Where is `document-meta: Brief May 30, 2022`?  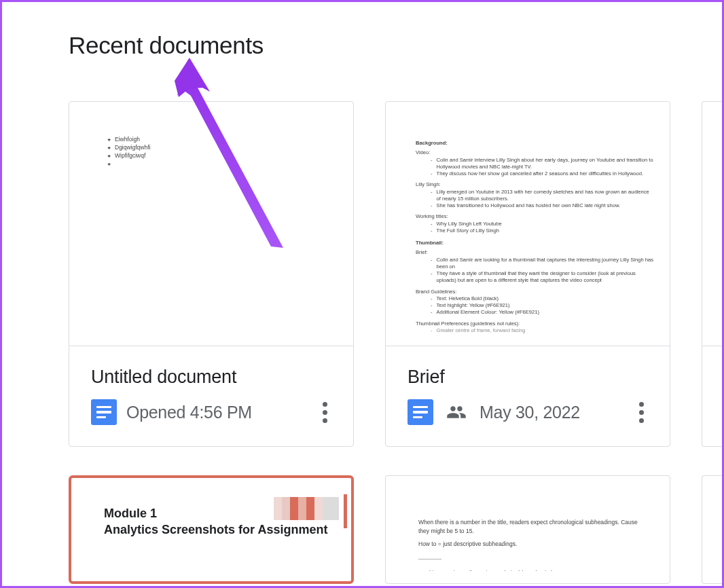
document-meta: Brief May 30, 2022 is located at coordinates (528, 397).